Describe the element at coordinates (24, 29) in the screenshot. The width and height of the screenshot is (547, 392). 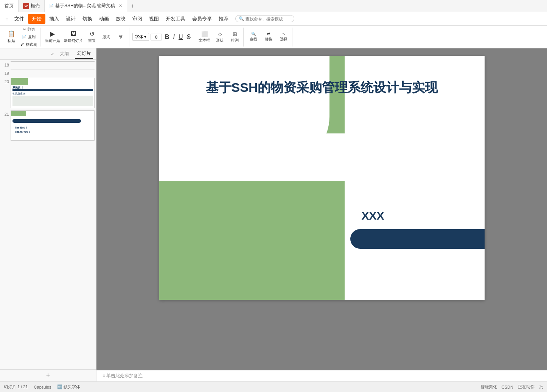
I see `cut-icon: ✂` at that location.